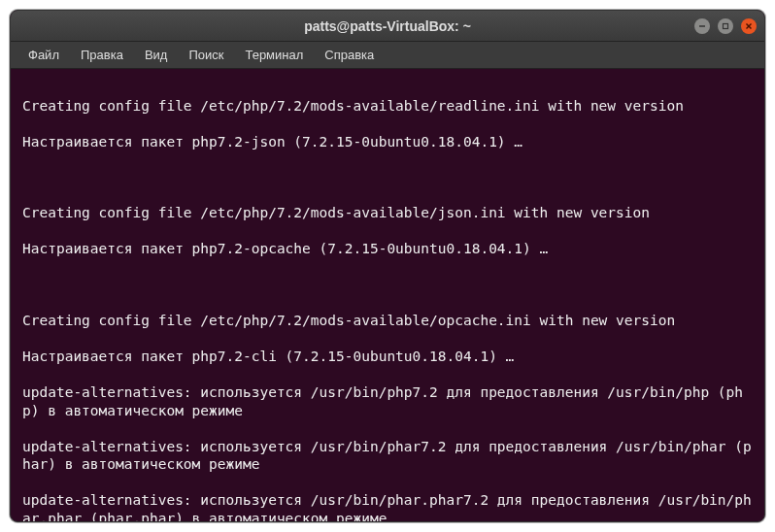 This screenshot has height=532, width=775. I want to click on titlebar: patts@patts-VirtualBox: ~, so click(388, 26).